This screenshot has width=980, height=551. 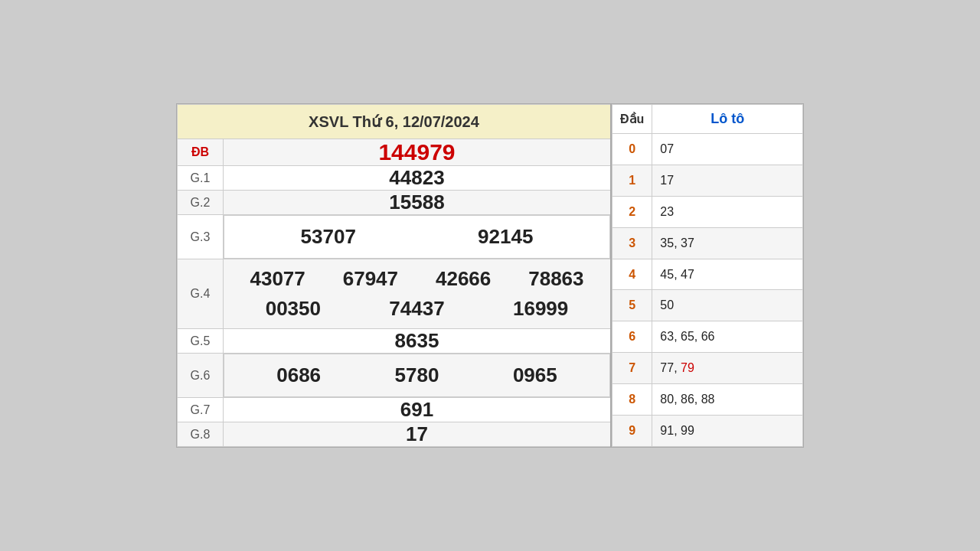 What do you see at coordinates (727, 211) in the screenshot?
I see `loto-vals-2: 23` at bounding box center [727, 211].